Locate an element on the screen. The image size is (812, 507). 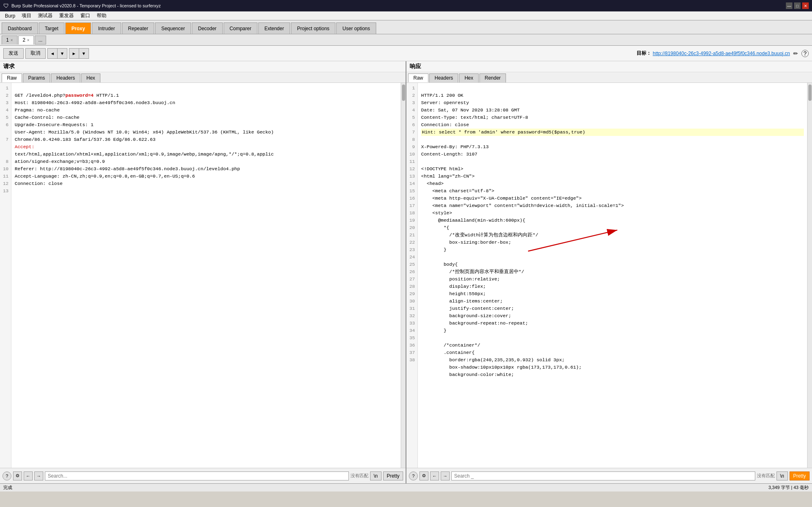
subtab-2-label: 2 is located at coordinates (24, 40).